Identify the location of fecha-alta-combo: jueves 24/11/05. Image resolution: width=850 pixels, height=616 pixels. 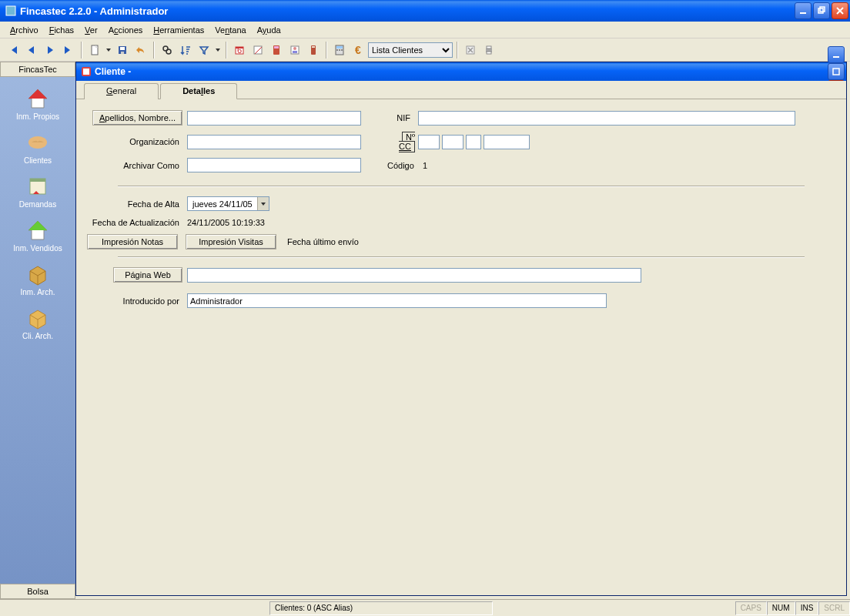
(228, 203).